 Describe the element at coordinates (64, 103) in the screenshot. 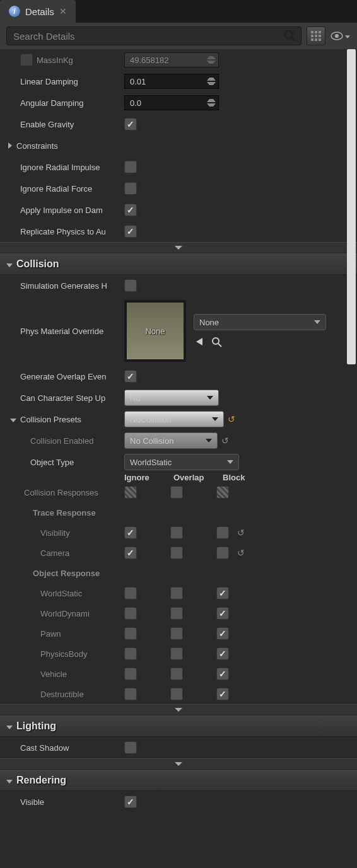

I see `angular-damping-label: Angular Damping` at that location.